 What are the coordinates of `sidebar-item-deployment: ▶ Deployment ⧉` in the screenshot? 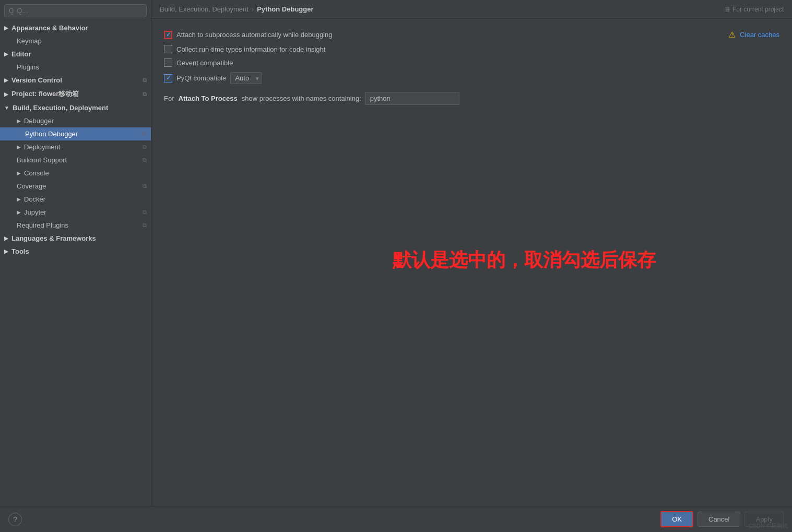 It's located at (75, 147).